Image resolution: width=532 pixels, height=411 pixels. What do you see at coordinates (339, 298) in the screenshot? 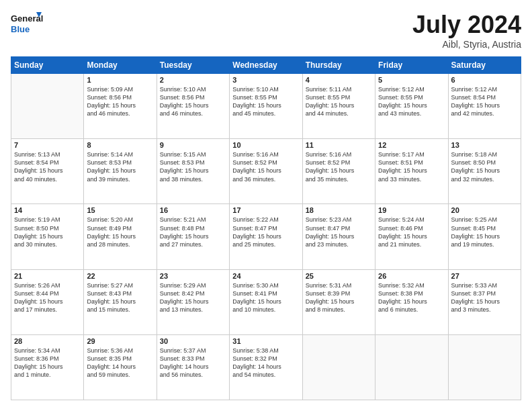
I see `cell-info: Sunrise: 5:31 AM Sunset: 8:39 PM Dayligh…` at bounding box center [339, 298].